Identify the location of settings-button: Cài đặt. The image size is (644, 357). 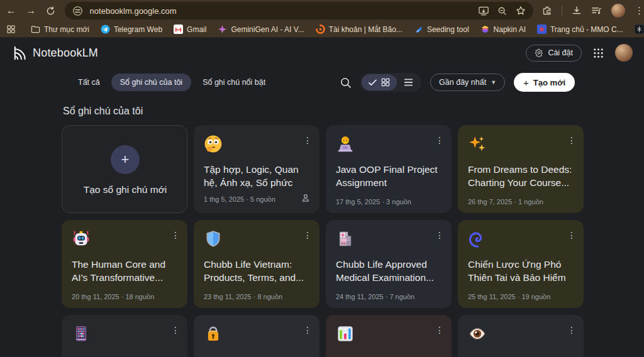
(553, 53).